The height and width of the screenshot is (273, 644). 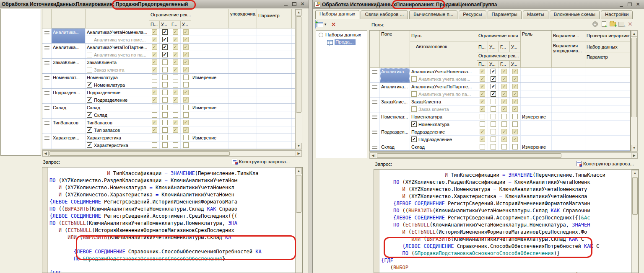 I want to click on vertical-scrollbar: ▲ ▼, so click(x=634, y=91).